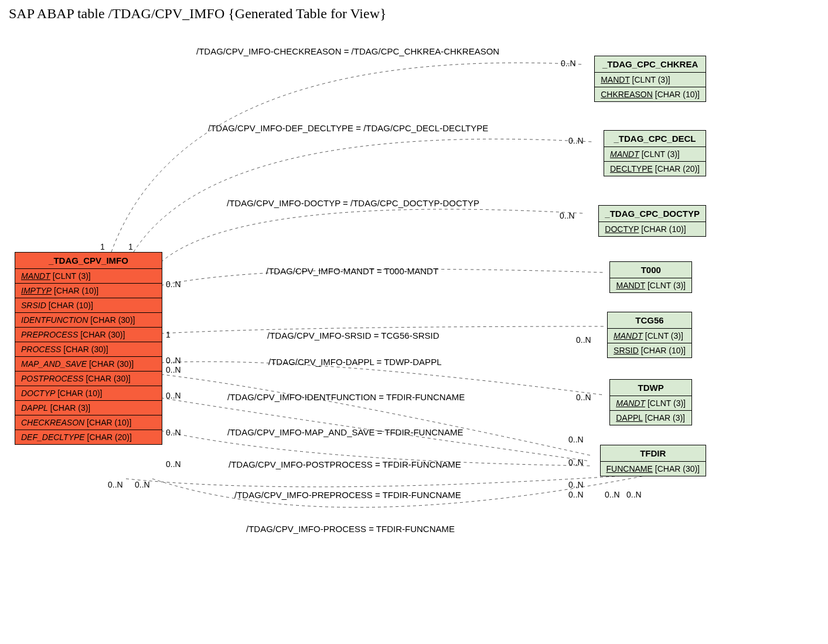 The height and width of the screenshot is (644, 828). What do you see at coordinates (88, 379) in the screenshot?
I see `entity-row: POSTPROCESS [CHAR (30)]` at bounding box center [88, 379].